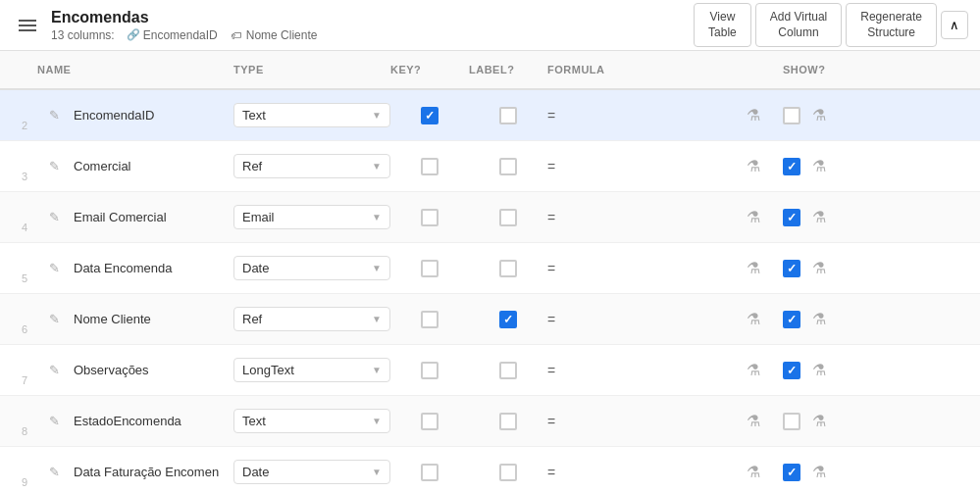 The width and height of the screenshot is (980, 493). I want to click on row-number: 6, so click(18, 329).